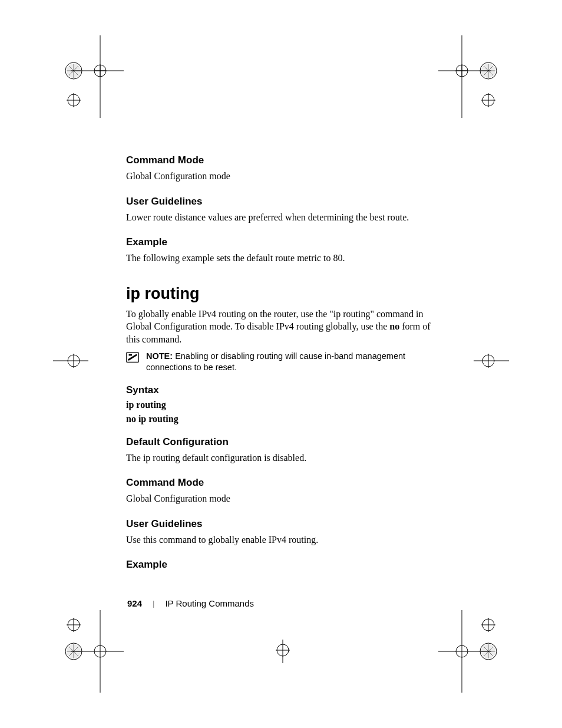 The width and height of the screenshot is (562, 728). I want to click on crop-mark-bottom-right, so click(477, 651).